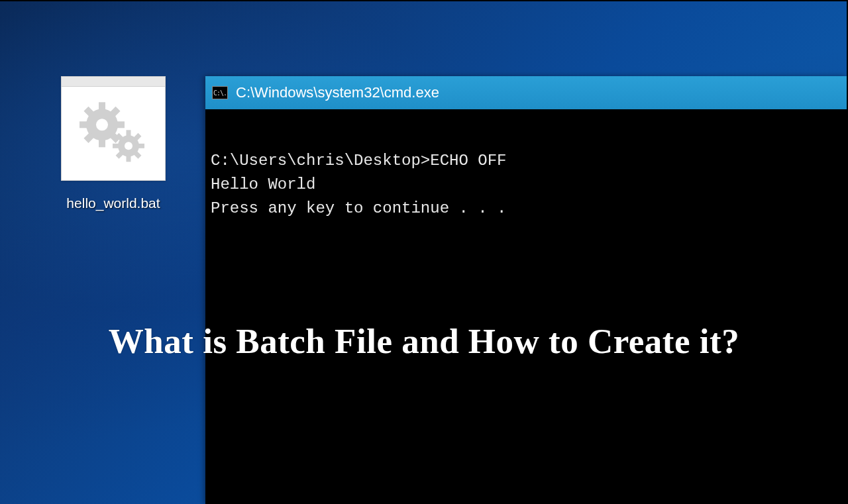 Image resolution: width=848 pixels, height=504 pixels. I want to click on cmd-line-3: Press any key to continue . . ., so click(526, 209).